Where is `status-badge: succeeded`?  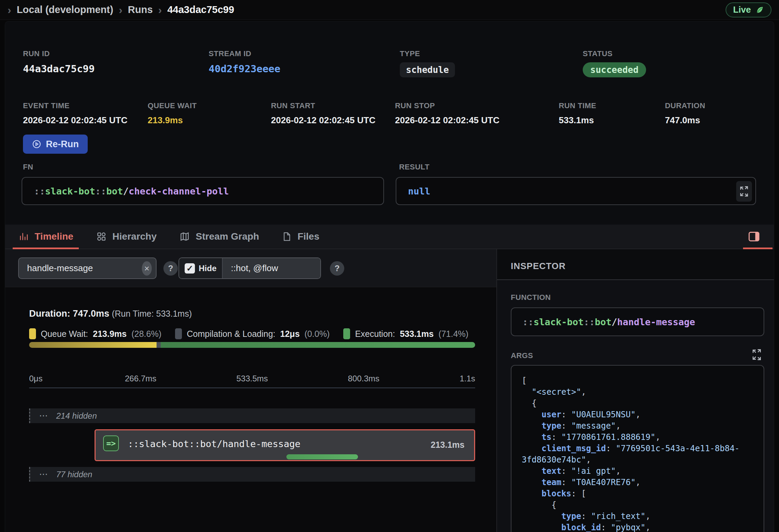
status-badge: succeeded is located at coordinates (615, 70).